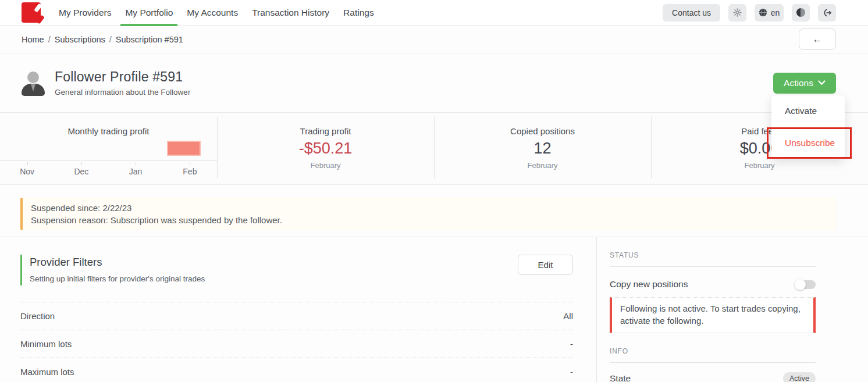 The width and height of the screenshot is (868, 382). What do you see at coordinates (358, 13) in the screenshot?
I see `nav-ratings: Ratings` at bounding box center [358, 13].